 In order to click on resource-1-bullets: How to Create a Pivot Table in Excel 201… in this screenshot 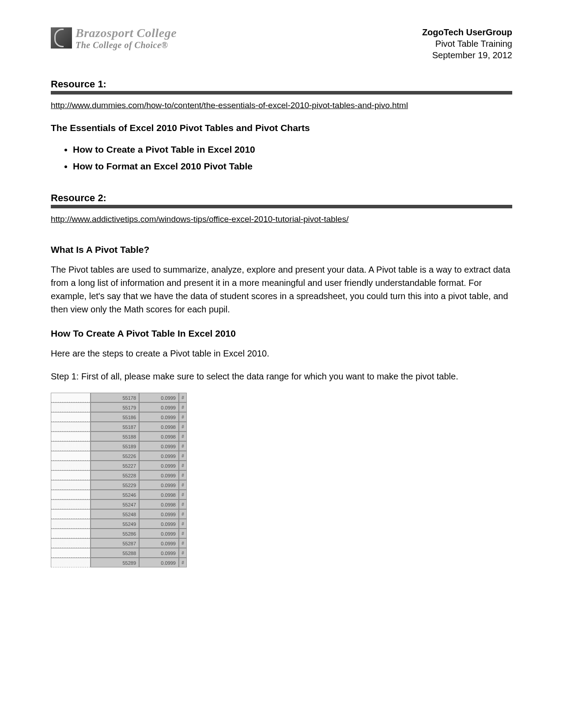, I will do `click(292, 158)`.